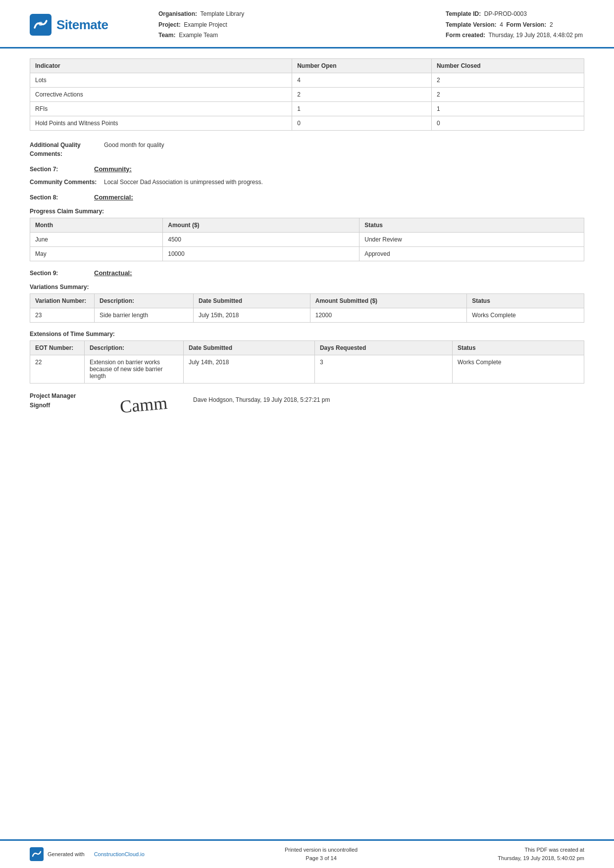 The height and width of the screenshot is (868, 614). I want to click on header-meta-center: Organisation: Template Library Project: …, so click(302, 25).